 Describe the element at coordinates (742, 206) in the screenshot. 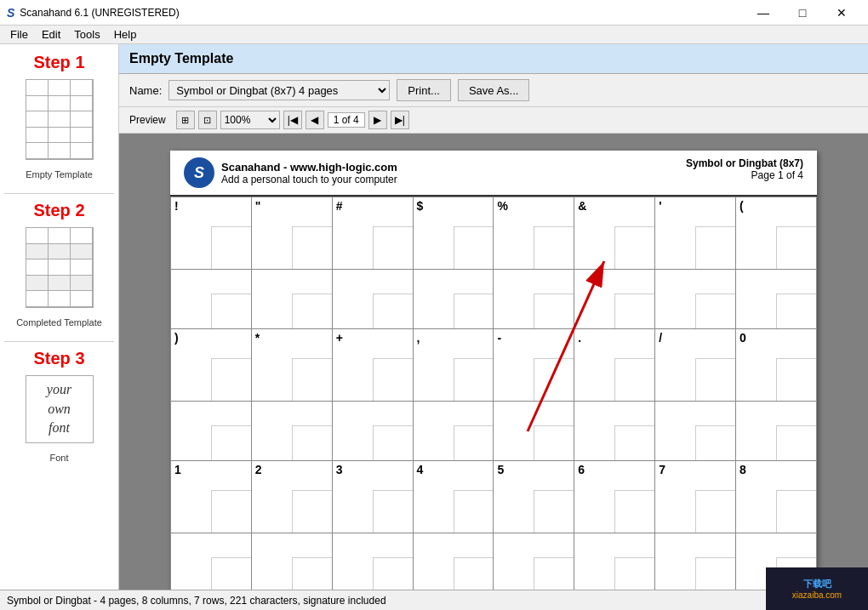

I see `char-label: (` at that location.